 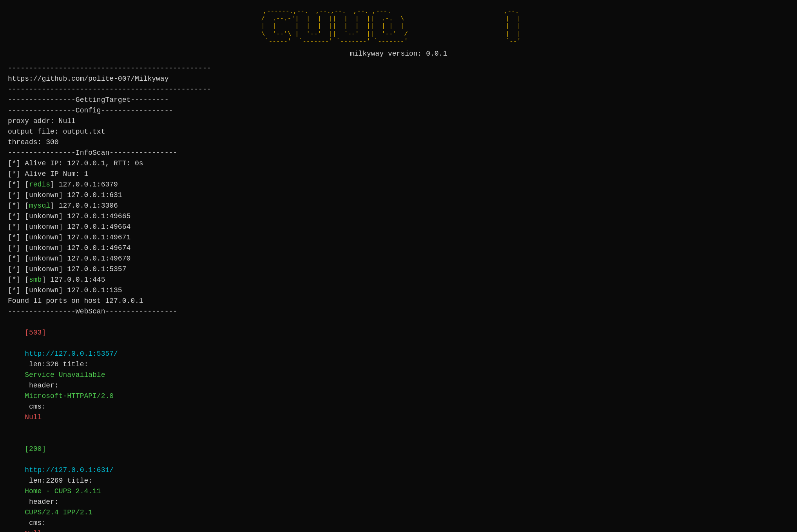 I want to click on service-unknown-49670: [*] [unkonwn] 127.0.0.1:49670, so click(x=398, y=259).